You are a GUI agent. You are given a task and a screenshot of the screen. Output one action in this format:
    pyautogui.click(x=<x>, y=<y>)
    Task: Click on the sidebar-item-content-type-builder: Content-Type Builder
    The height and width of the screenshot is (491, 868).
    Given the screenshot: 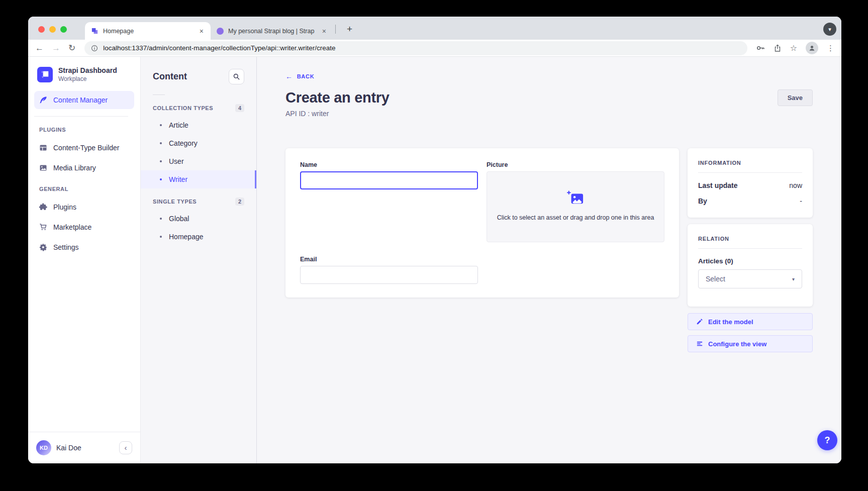 What is the action you would take?
    pyautogui.click(x=84, y=148)
    